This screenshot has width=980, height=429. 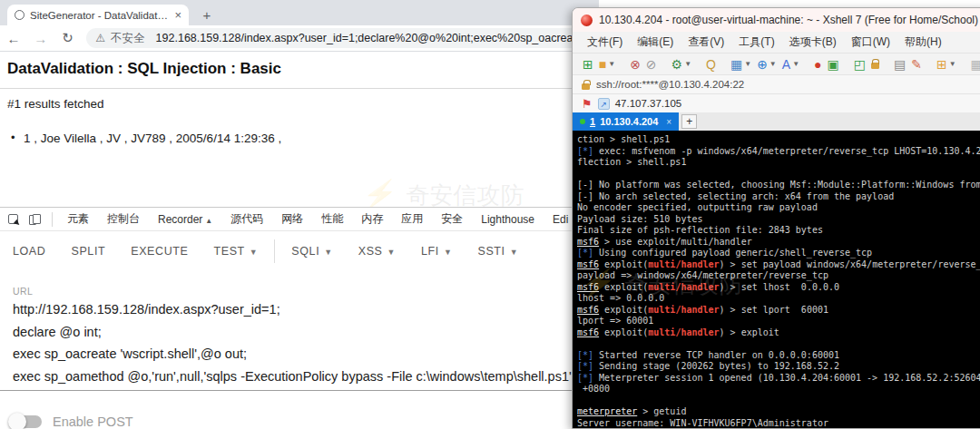 I want to click on xshell-addressbar: ssh://root:****@10.130.4.204:22, so click(x=777, y=83).